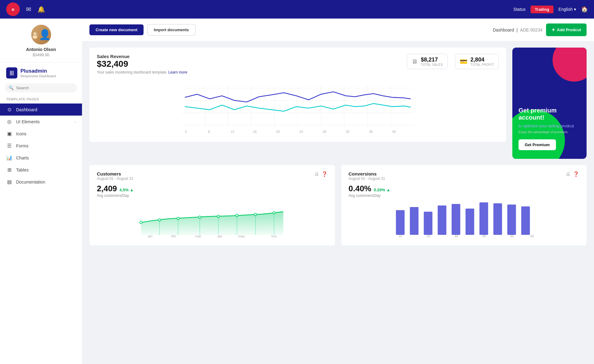 The width and height of the screenshot is (594, 364). What do you see at coordinates (41, 72) in the screenshot?
I see `brand-section: ||| Plusadmin Responsive Dashboard` at bounding box center [41, 72].